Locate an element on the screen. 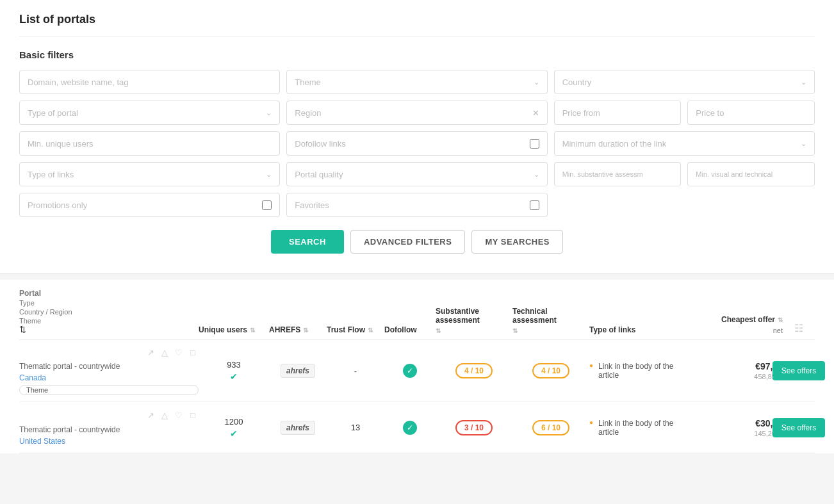 This screenshot has width=834, height=504. min-substantive-text is located at coordinates (617, 174).